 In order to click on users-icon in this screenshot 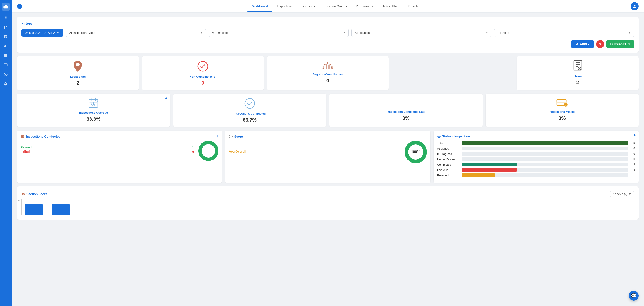, I will do `click(578, 67)`.